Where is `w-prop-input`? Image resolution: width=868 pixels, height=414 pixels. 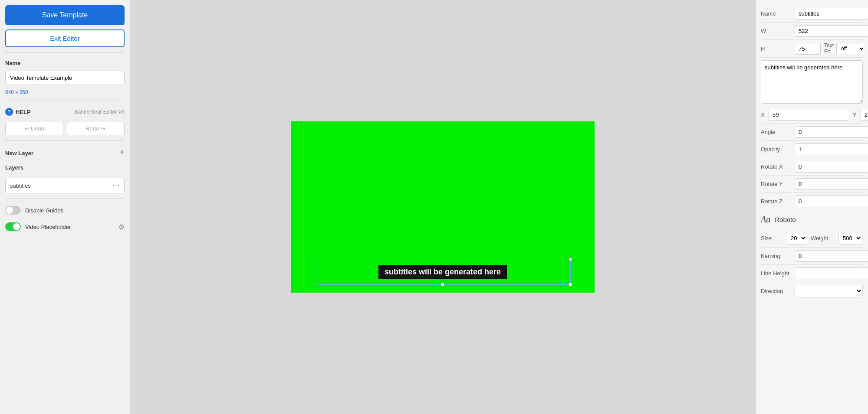
w-prop-input is located at coordinates (832, 31).